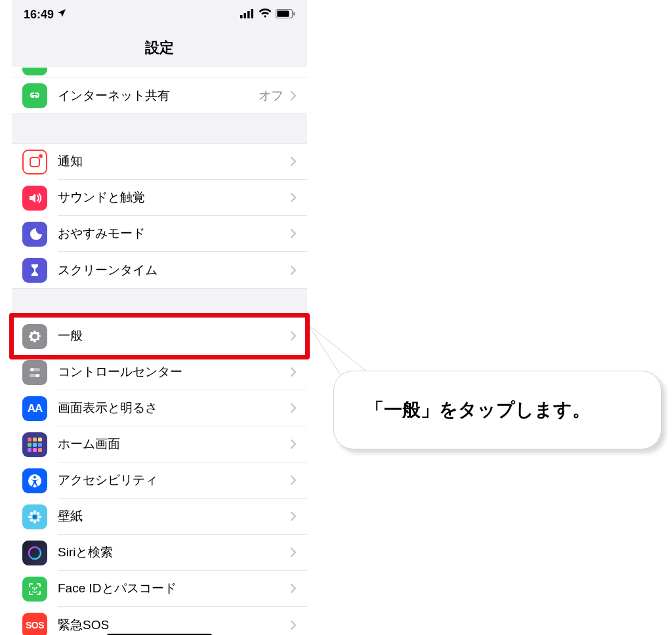 The image size is (672, 635). What do you see at coordinates (247, 14) in the screenshot?
I see `cellular-icon` at bounding box center [247, 14].